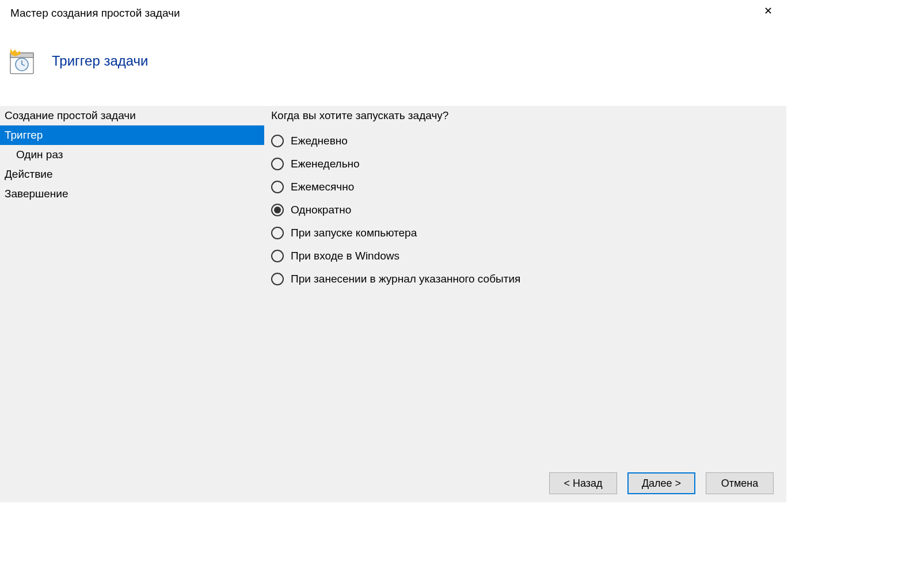 The image size is (921, 588). Describe the element at coordinates (132, 155) in the screenshot. I see `sidebar-item-once: Один раз` at that location.